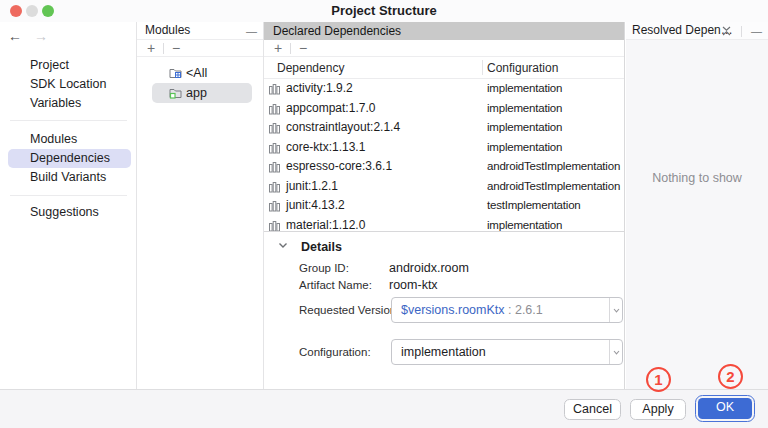 The height and width of the screenshot is (428, 768). What do you see at coordinates (335, 352) in the screenshot?
I see `configuration-label: Configuration:` at bounding box center [335, 352].